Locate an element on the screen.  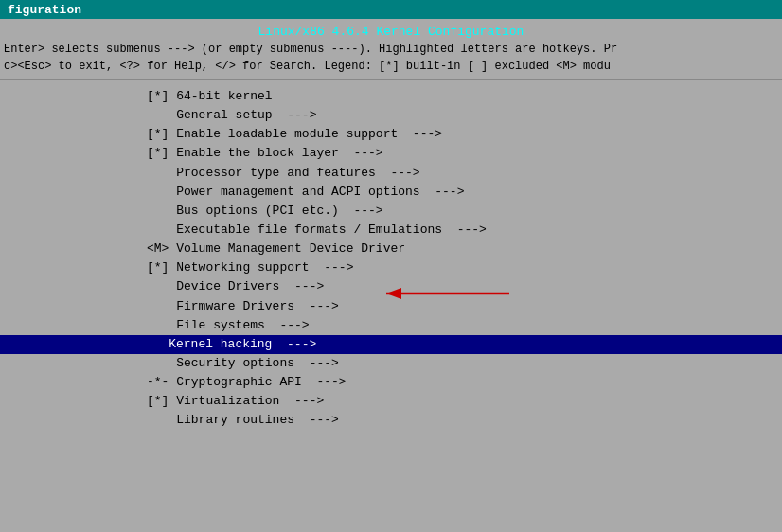
title-bar-text: figuration is located at coordinates (44, 9).